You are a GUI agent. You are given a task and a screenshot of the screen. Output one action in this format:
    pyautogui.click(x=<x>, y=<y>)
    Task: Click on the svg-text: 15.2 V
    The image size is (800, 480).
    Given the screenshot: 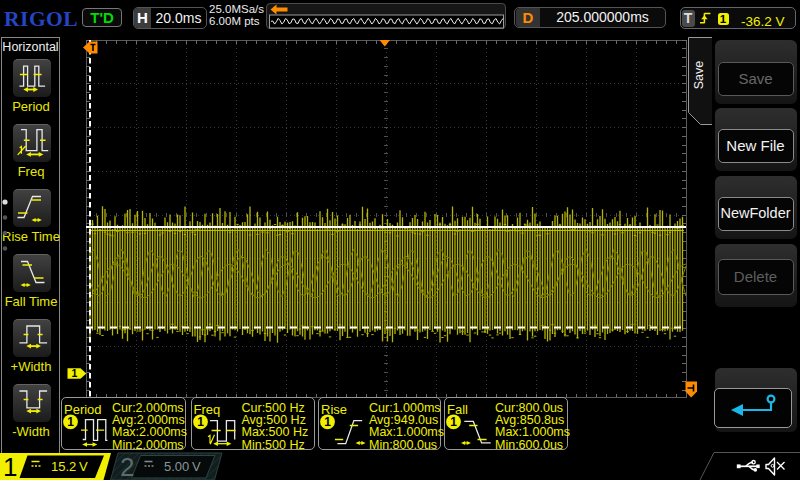 What is the action you would take?
    pyautogui.click(x=70, y=466)
    